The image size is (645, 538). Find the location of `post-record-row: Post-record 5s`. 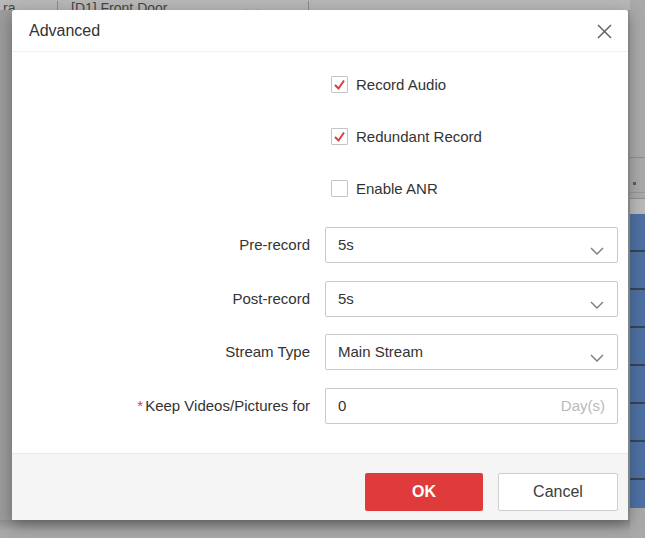

post-record-row: Post-record 5s is located at coordinates (320, 299).